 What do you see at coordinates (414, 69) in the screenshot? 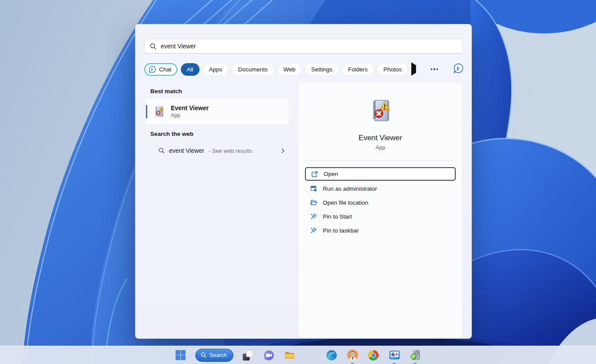
I see `play-arrow-icon` at bounding box center [414, 69].